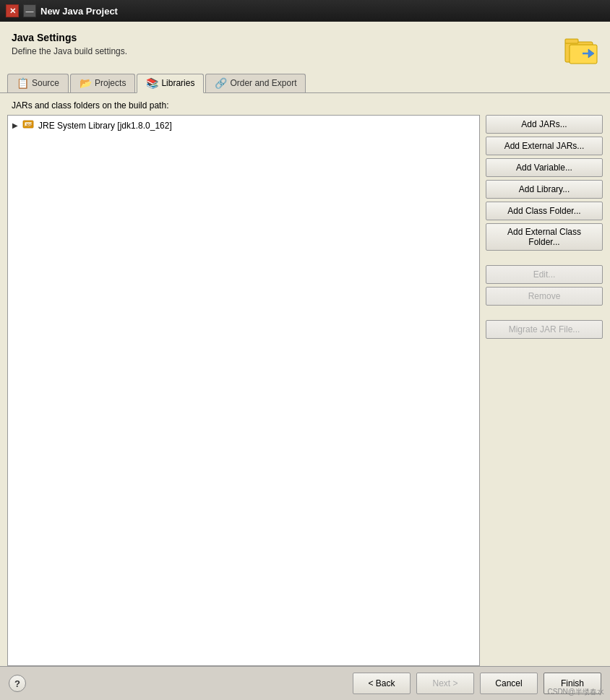  I want to click on close-button: ✕, so click(12, 11).